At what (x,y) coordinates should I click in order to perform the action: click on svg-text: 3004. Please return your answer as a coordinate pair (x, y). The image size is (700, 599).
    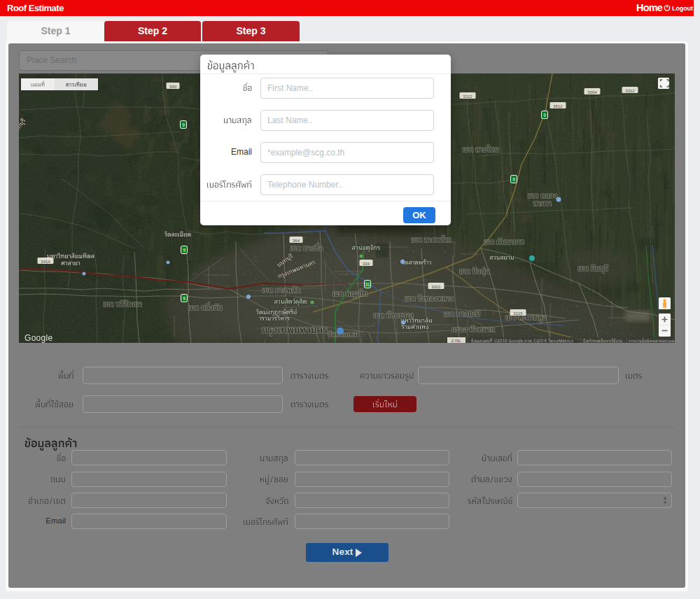
    Looking at the image, I should click on (592, 92).